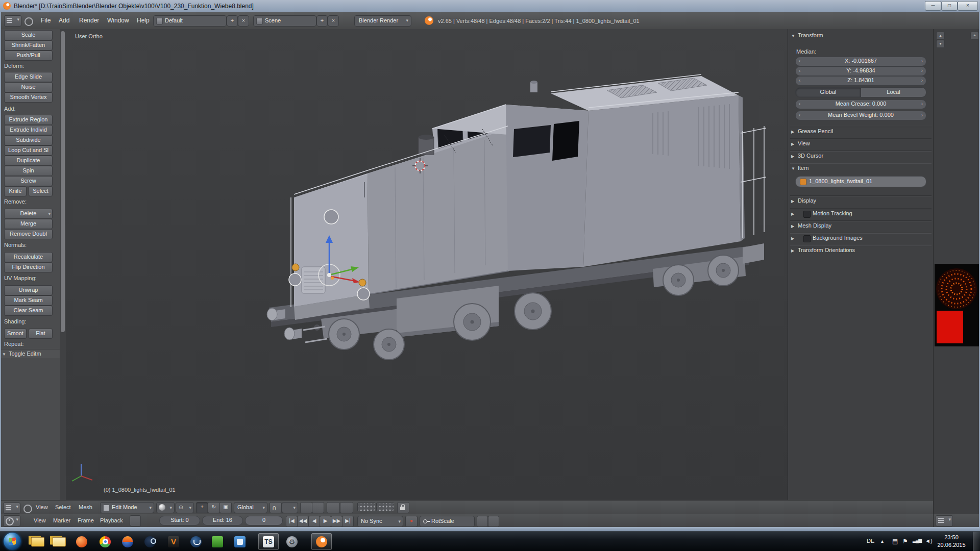 This screenshot has height=551, width=980. Describe the element at coordinates (190, 21) in the screenshot. I see `screen-layout-selector: Default` at that location.